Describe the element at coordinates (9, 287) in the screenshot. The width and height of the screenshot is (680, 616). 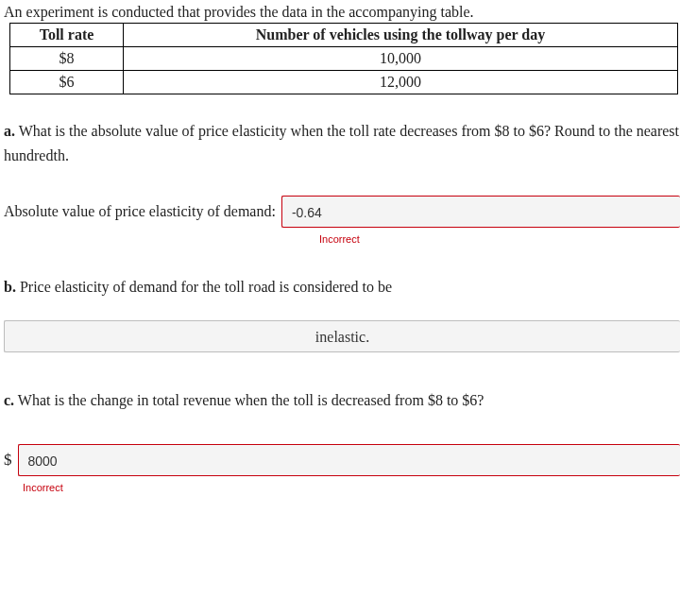
I see `part-b-label: b.` at that location.